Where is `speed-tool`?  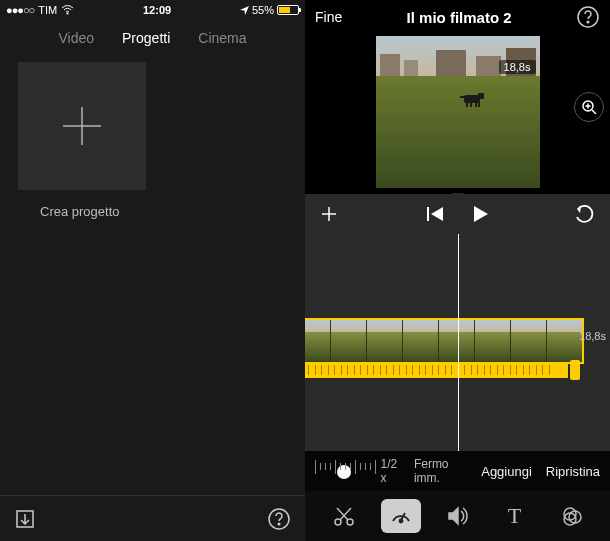
speed-tool is located at coordinates (401, 516).